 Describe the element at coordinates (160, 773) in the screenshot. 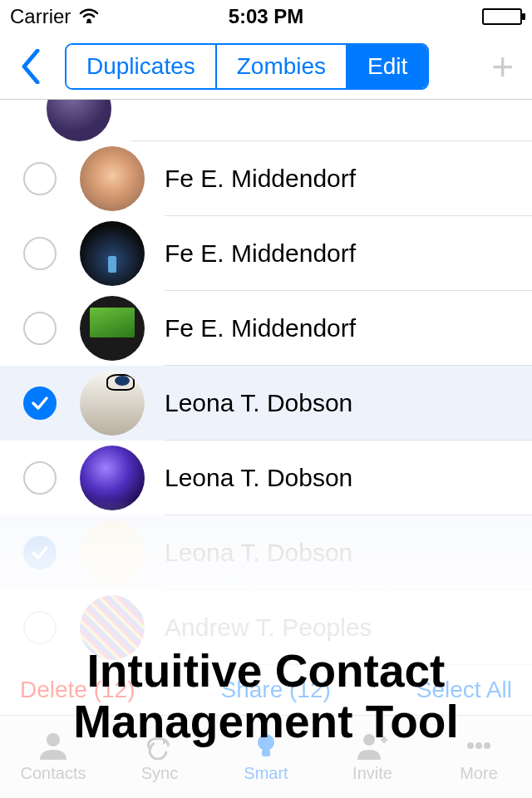

I see `tab-label: Sync` at that location.